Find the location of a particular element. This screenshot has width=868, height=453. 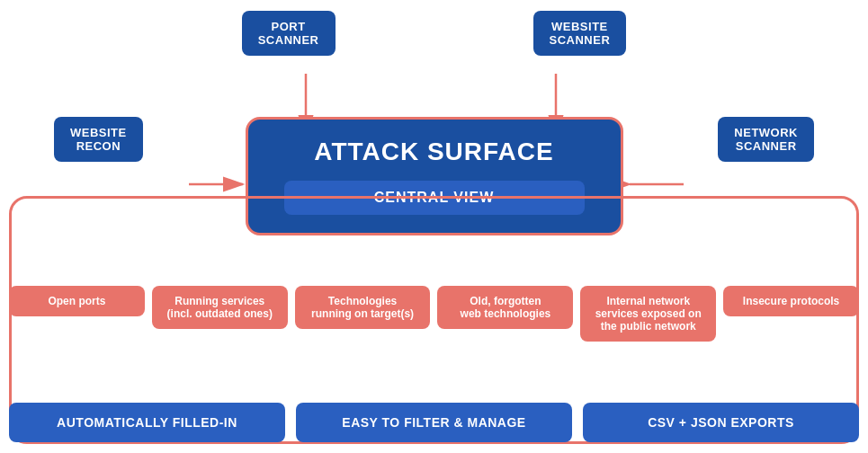

network-scanner-box: NETWORKSCANNER is located at coordinates (766, 139).